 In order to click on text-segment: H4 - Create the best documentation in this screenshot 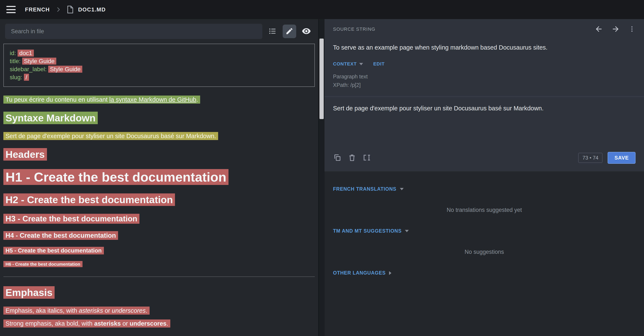, I will do `click(61, 235)`.